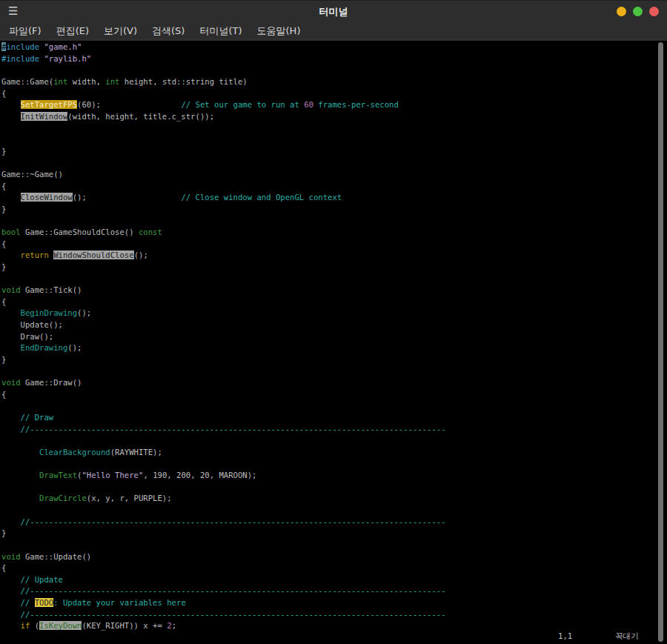  Describe the element at coordinates (621, 12) in the screenshot. I see `minimize-button` at that location.